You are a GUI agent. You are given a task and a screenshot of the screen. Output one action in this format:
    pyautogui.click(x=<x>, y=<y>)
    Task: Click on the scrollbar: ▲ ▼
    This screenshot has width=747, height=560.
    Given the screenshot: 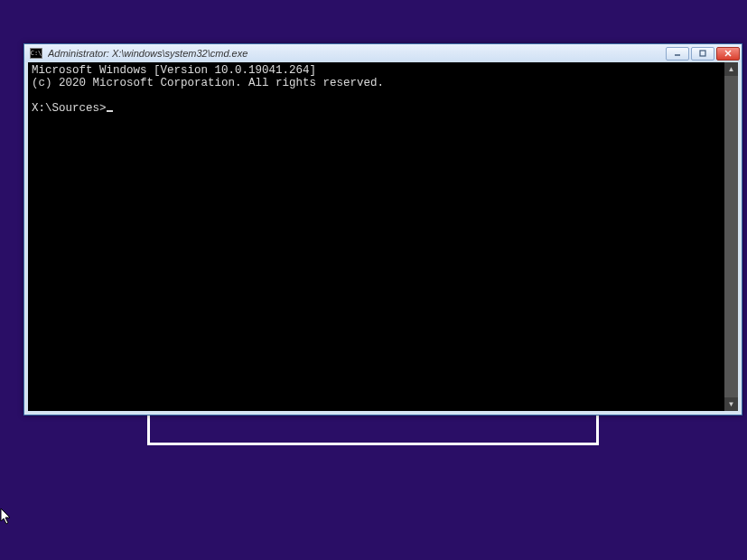 What is the action you would take?
    pyautogui.click(x=732, y=237)
    